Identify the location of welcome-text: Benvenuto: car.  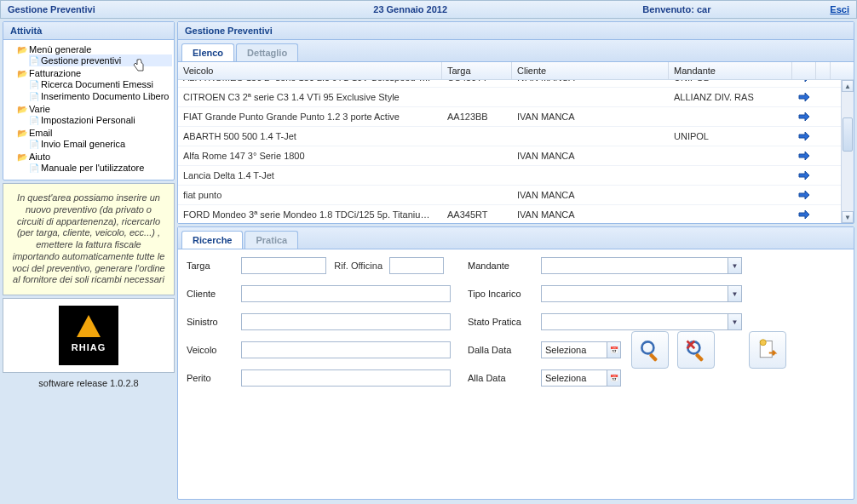
(736, 9).